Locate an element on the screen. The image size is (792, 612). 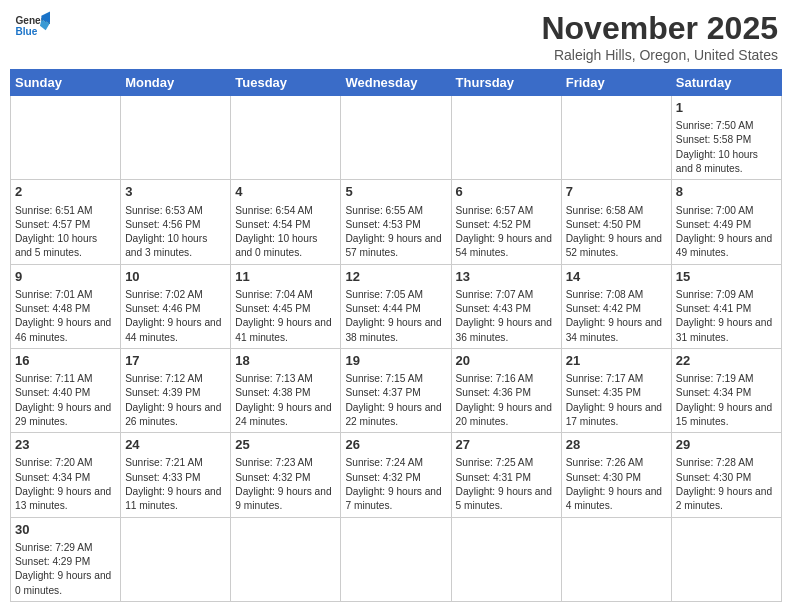
cell-content: Sunrise: 7:17 AM Sunset: 4:35 PM Dayligh… is located at coordinates (616, 400).